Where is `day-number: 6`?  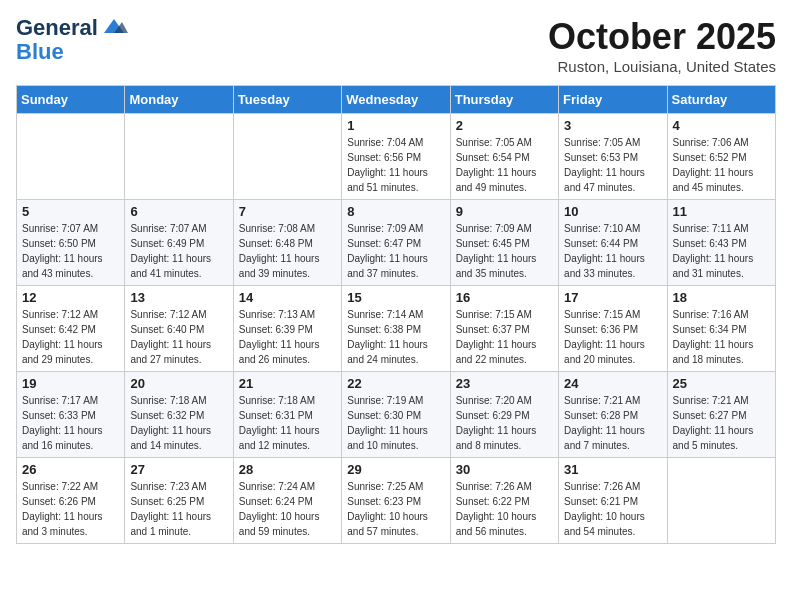
day-number: 6 is located at coordinates (178, 212).